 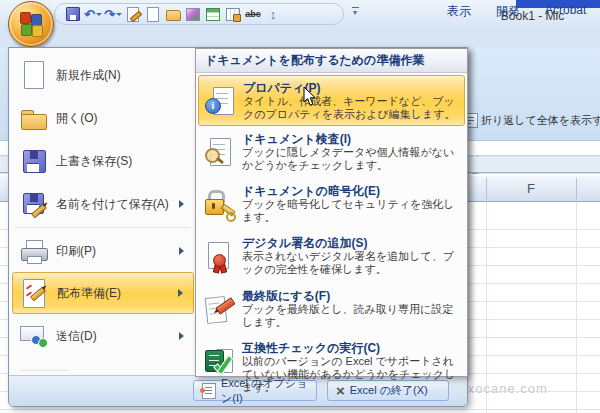 What do you see at coordinates (566, 10) in the screenshot?
I see `tab-acrobat: Acrobat` at bounding box center [566, 10].